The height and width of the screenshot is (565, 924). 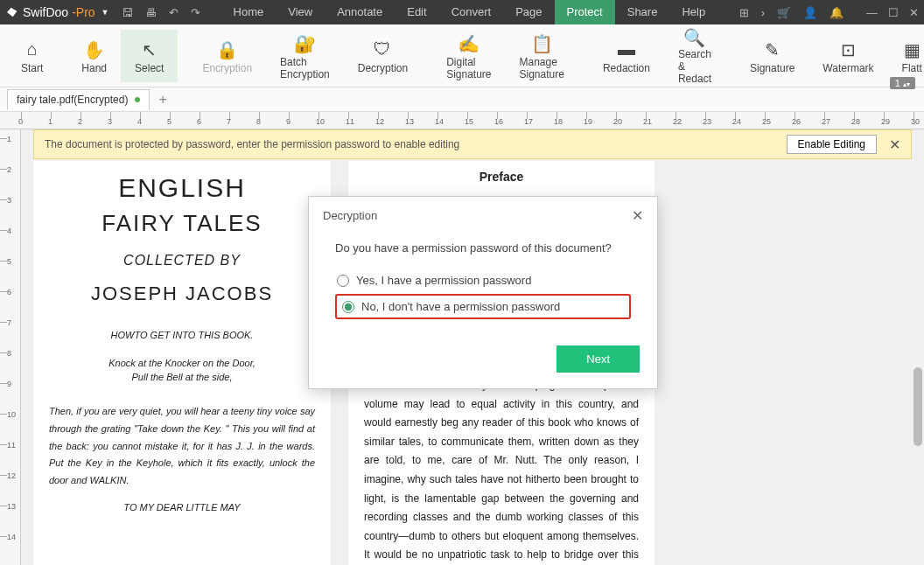 What do you see at coordinates (584, 12) in the screenshot?
I see `menu-protect: Protect` at bounding box center [584, 12].